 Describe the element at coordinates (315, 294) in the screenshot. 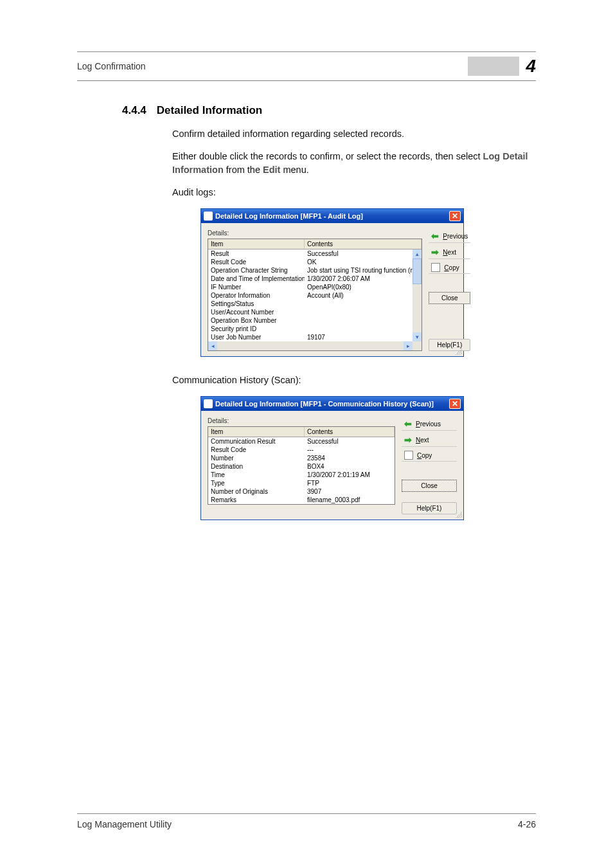

I see `details-grid: Item Contents ▴ ▾ ResultSuccessfulResult…` at that location.